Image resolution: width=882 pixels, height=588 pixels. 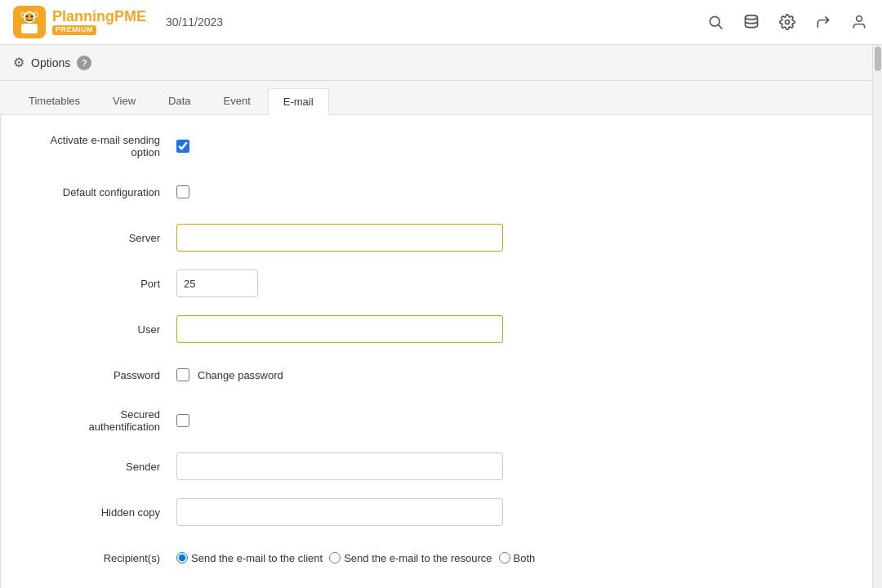 I want to click on logo-premium: PREMIUM, so click(x=74, y=30).